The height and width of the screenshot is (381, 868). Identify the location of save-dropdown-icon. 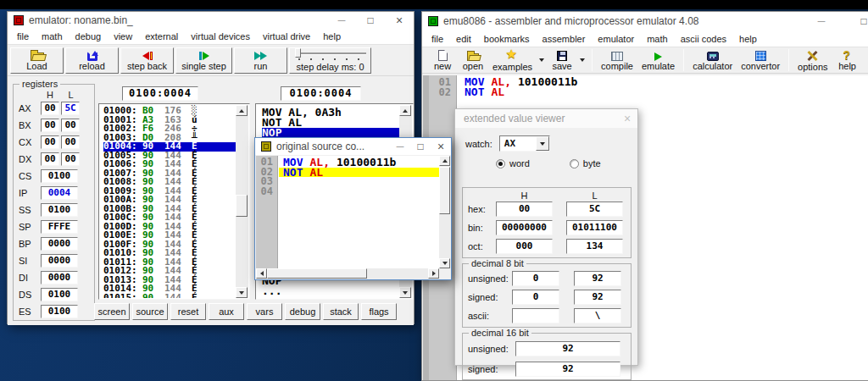
(582, 60).